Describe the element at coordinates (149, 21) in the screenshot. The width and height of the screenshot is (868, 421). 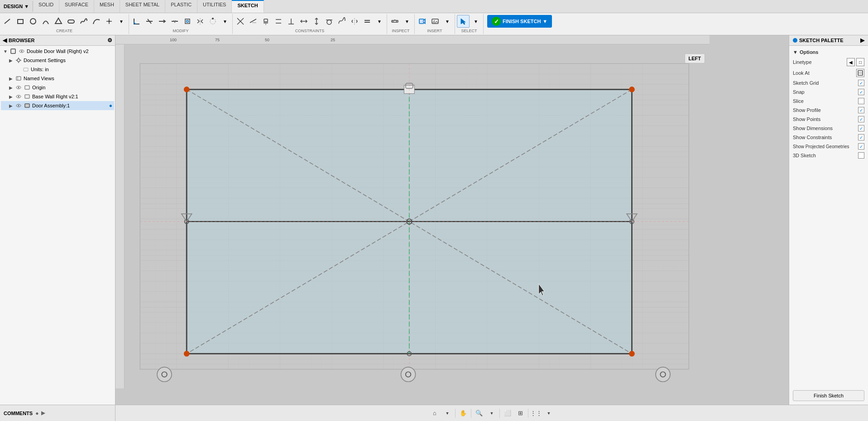
I see `modify-trim-btn` at that location.